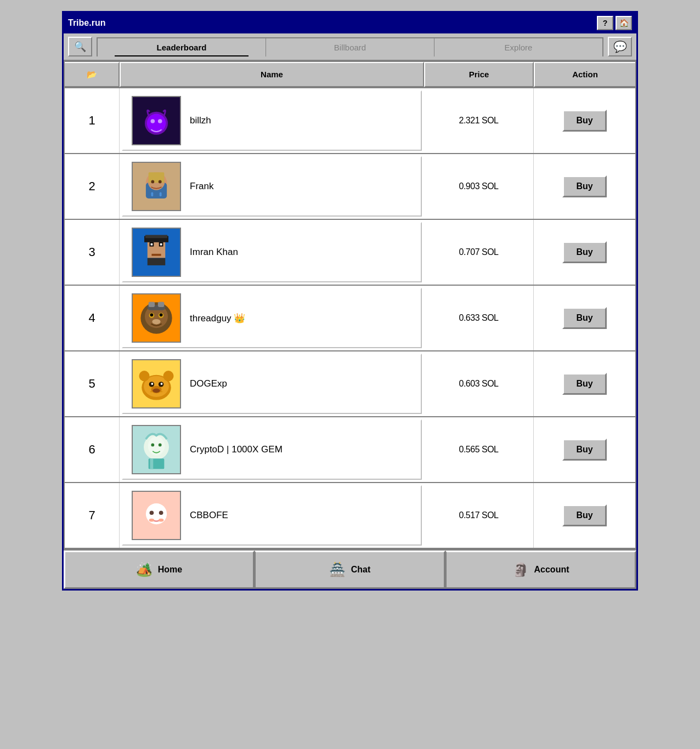 Image resolution: width=700 pixels, height=749 pixels. I want to click on user-name: CryptoD | 1000X GEM, so click(236, 450).